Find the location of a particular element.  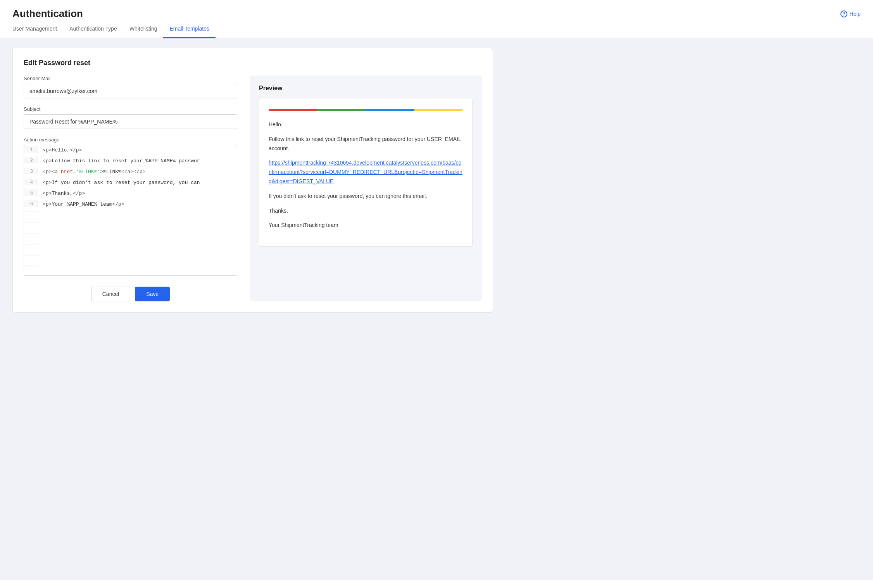

tab-authentication-type: Authentication Type is located at coordinates (93, 29).